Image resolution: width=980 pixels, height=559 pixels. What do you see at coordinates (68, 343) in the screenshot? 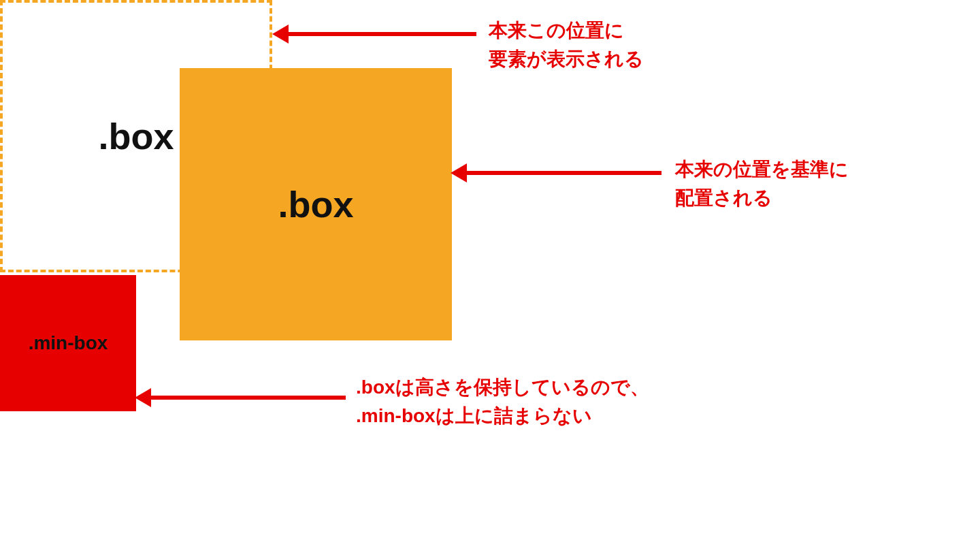
I see `min-box-label: .min-box` at bounding box center [68, 343].